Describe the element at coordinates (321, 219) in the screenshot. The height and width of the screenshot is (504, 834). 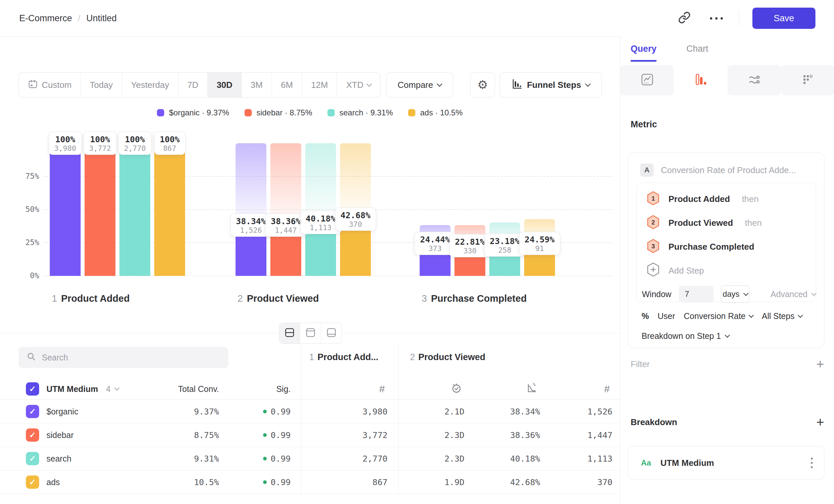
I see `bar-pct: 40.18%` at that location.